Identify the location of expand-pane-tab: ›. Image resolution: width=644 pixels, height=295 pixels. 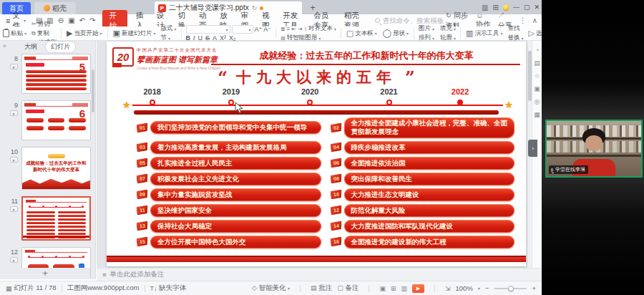
(532, 148).